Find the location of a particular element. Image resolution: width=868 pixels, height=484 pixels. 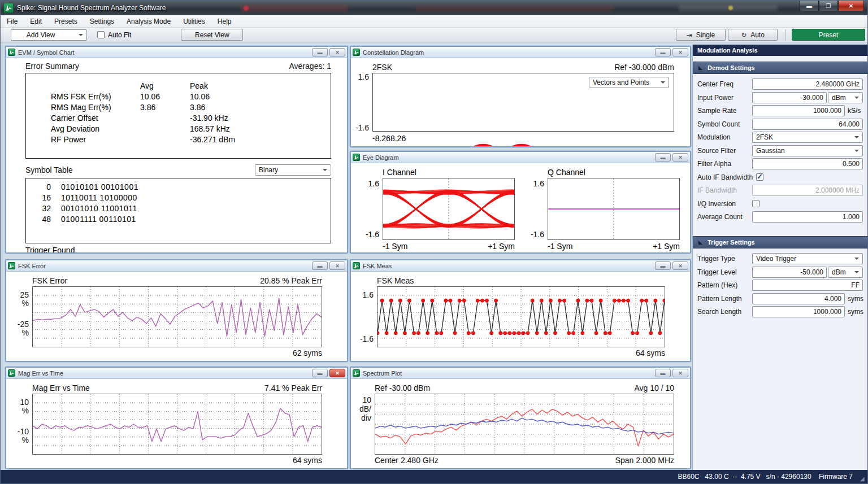

trigger-settings-header: Trigger Settings is located at coordinates (780, 242).